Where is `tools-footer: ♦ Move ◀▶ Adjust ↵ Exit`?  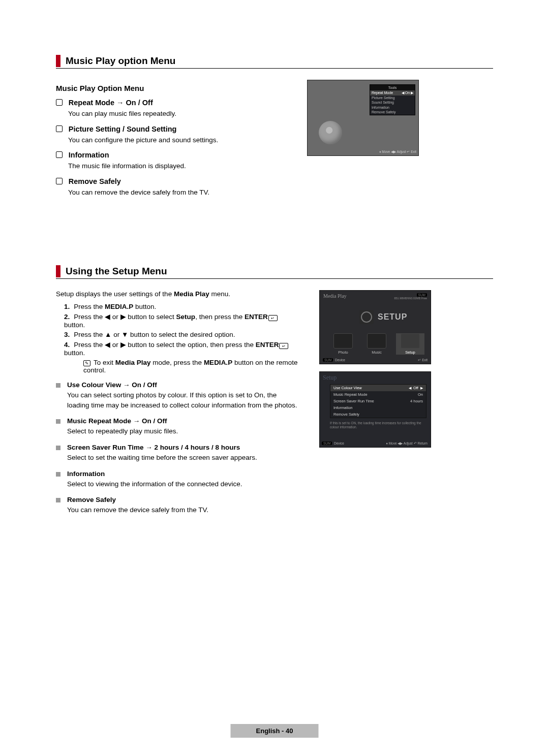 tools-footer: ♦ Move ◀▶ Adjust ↵ Exit is located at coordinates (398, 152).